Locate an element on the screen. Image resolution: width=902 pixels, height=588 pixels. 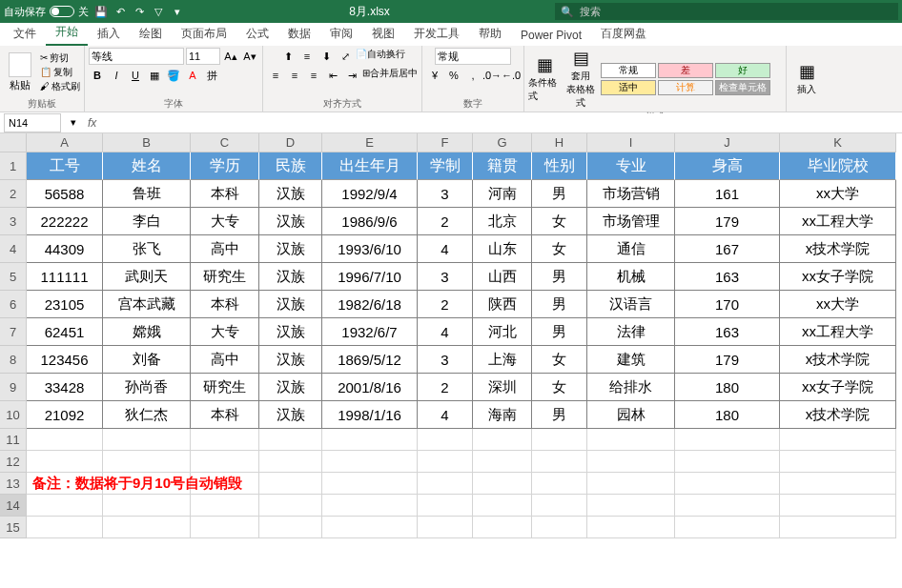
cond-format-button: ▦ 条件格式 is located at coordinates (544, 78).